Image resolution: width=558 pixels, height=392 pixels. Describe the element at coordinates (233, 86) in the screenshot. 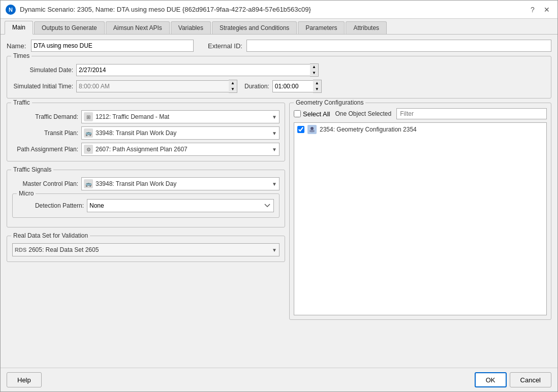

I see `time-spinner-btns: ▲ ▼` at that location.